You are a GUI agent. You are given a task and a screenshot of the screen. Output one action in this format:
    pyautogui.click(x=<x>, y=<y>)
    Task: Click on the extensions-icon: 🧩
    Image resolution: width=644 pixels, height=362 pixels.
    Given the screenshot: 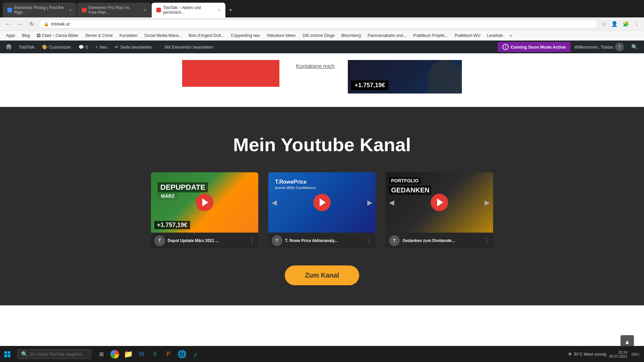 What is the action you would take?
    pyautogui.click(x=626, y=24)
    